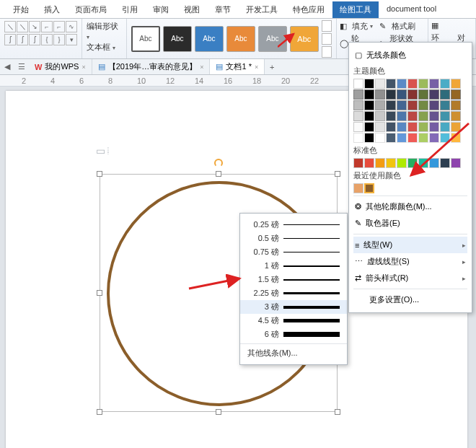  What do you see at coordinates (219, 412) in the screenshot?
I see `handle-b` at bounding box center [219, 412].